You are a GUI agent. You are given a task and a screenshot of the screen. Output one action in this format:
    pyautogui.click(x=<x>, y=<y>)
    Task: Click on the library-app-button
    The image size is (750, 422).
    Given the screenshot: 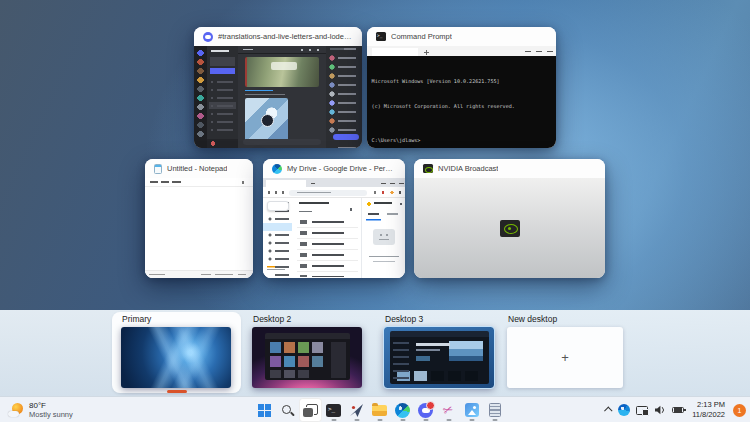 What is the action you would take?
    pyautogui.click(x=494, y=410)
    